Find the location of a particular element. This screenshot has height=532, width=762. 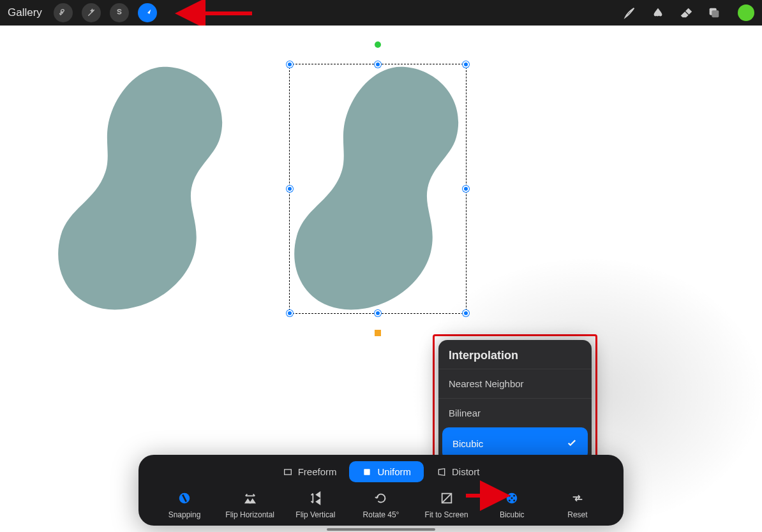

action-label: Bicubic is located at coordinates (512, 515).